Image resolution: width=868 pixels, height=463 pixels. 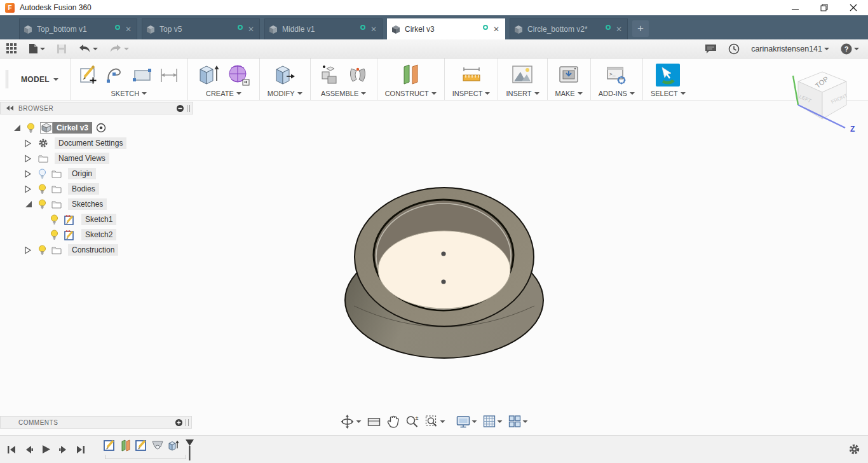 What do you see at coordinates (119, 48) in the screenshot?
I see `redo-button` at bounding box center [119, 48].